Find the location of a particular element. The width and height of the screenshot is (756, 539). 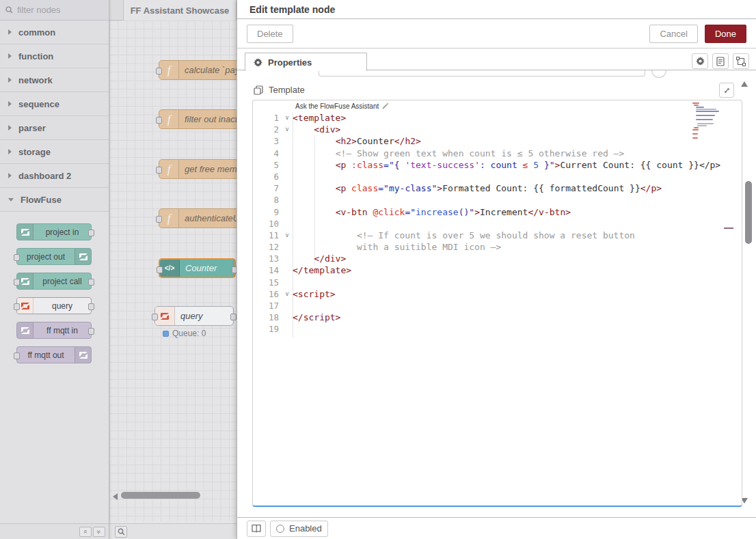

code-line-9: 9 <v-btn @click="increase()">Increment</… is located at coordinates (498, 212).